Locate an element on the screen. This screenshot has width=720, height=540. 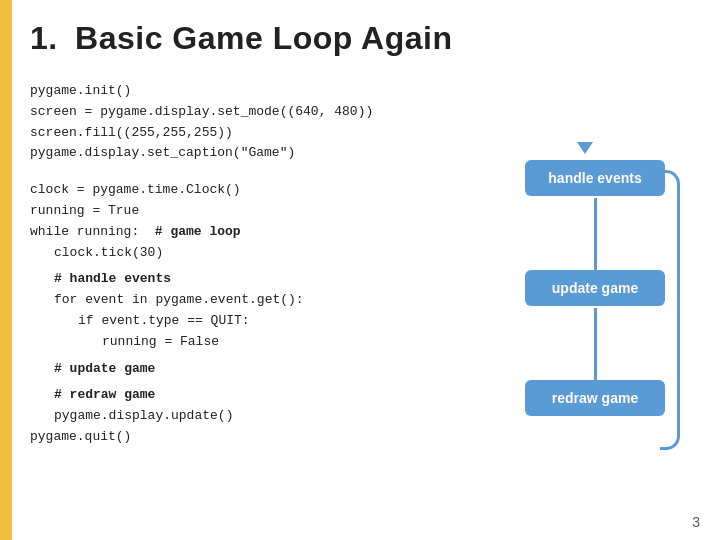
arrow-top is located at coordinates (585, 148).